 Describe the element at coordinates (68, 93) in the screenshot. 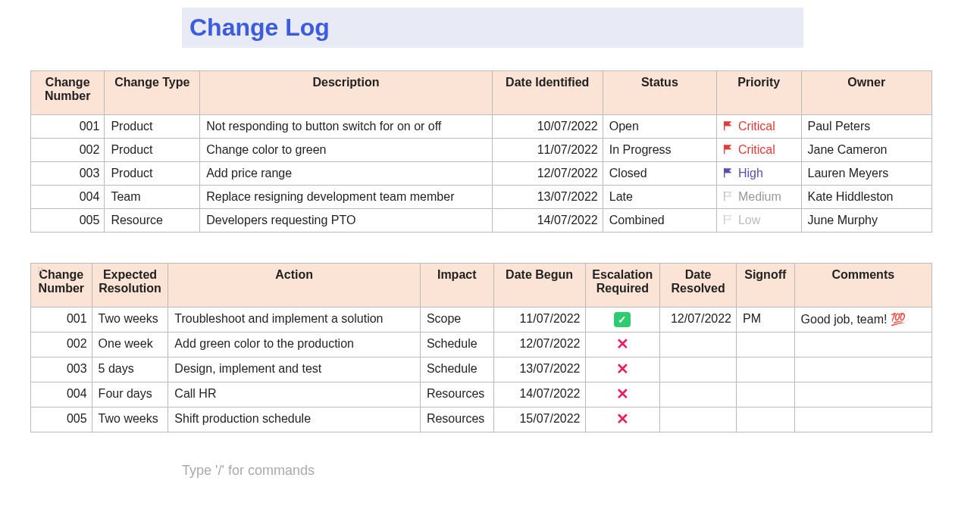

I see `t1-header: Change Number` at that location.